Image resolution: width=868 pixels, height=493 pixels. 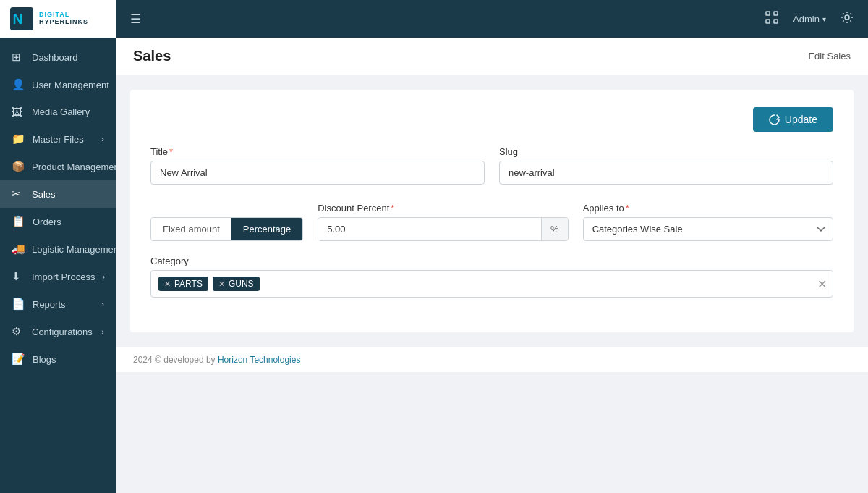 What do you see at coordinates (492, 56) in the screenshot?
I see `page-header: Sales Edit Sales` at bounding box center [492, 56].